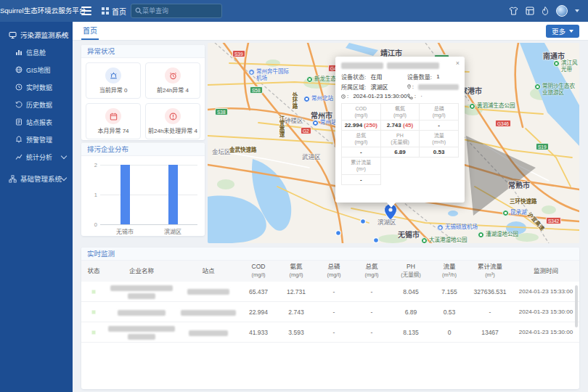 The image size is (588, 392). Describe the element at coordinates (125, 231) in the screenshot. I see `x-tick: 无锡市` at that location.